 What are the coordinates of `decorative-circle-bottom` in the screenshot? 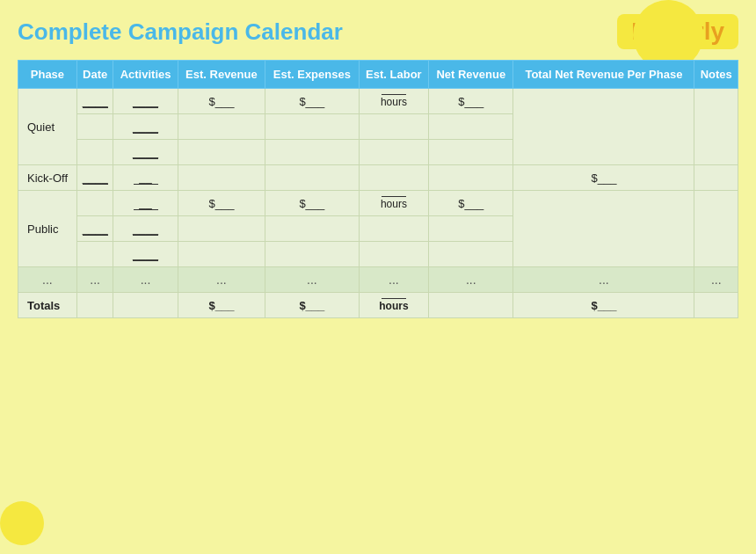 It's located at (22, 523).